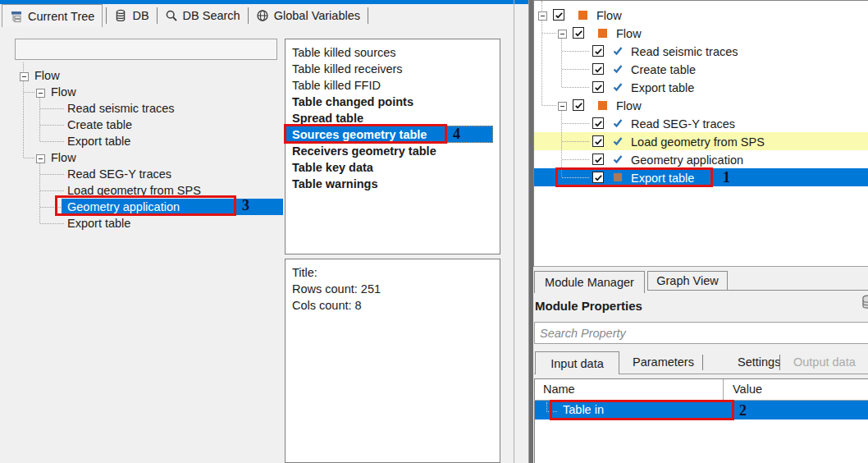  Describe the element at coordinates (308, 16) in the screenshot. I see `tab-global-variables: Global Variables` at that location.